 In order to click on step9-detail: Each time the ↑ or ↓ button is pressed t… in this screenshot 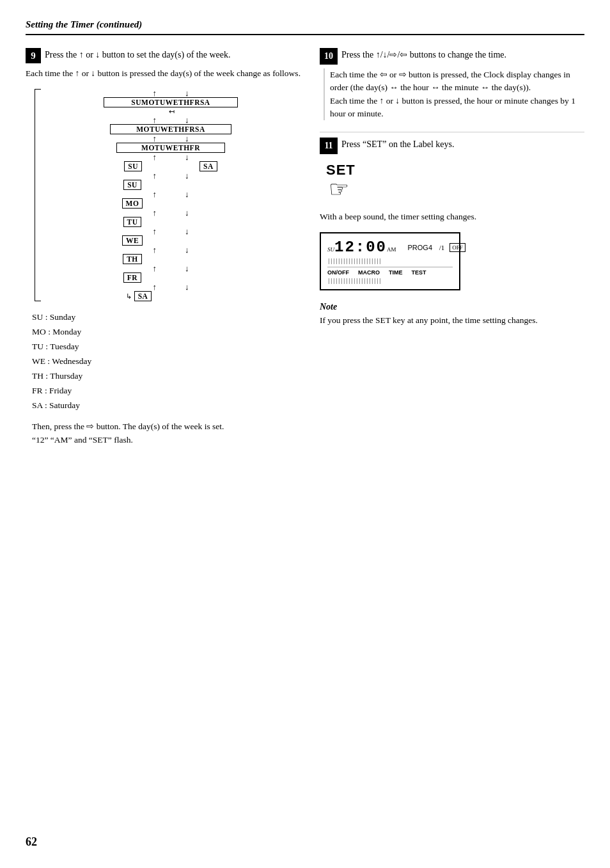, I will do `click(163, 74)`.